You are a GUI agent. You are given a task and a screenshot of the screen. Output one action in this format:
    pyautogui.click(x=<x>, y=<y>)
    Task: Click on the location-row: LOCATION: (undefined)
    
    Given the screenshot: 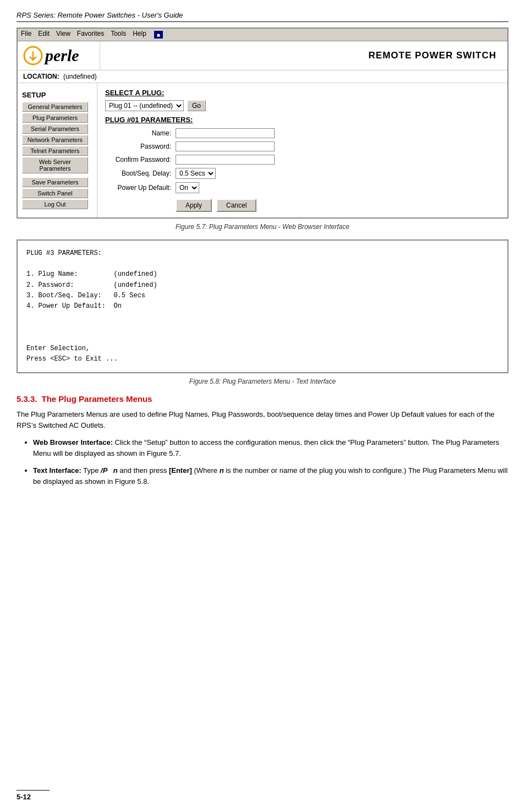 What is the action you would take?
    pyautogui.click(x=262, y=77)
    